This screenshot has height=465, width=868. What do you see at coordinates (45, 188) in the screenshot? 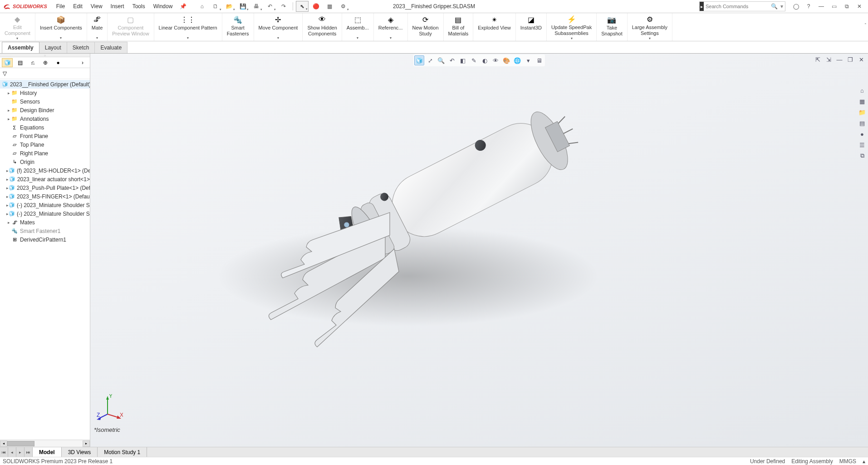
I see `tree-item: ▸🧊2023_Push-Pull Plate<1> (Defa` at bounding box center [45, 188].